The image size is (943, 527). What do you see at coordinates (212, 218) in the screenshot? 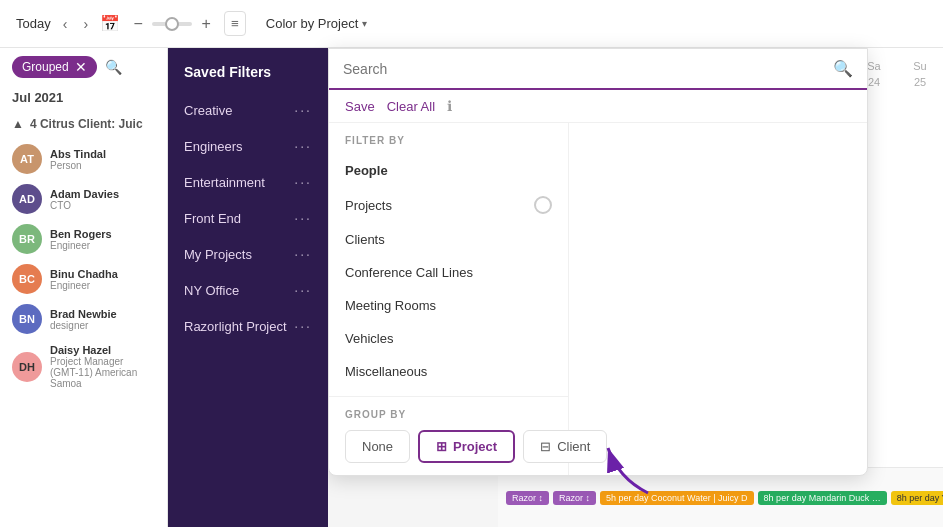
I see `filter-label: Front End` at bounding box center [212, 218].